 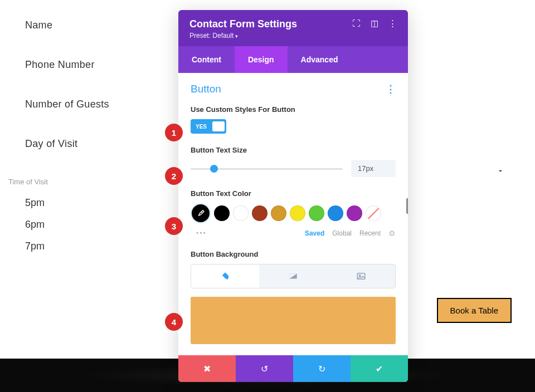 What do you see at coordinates (208, 126) in the screenshot?
I see `custom-styles-toggle: YES` at bounding box center [208, 126].